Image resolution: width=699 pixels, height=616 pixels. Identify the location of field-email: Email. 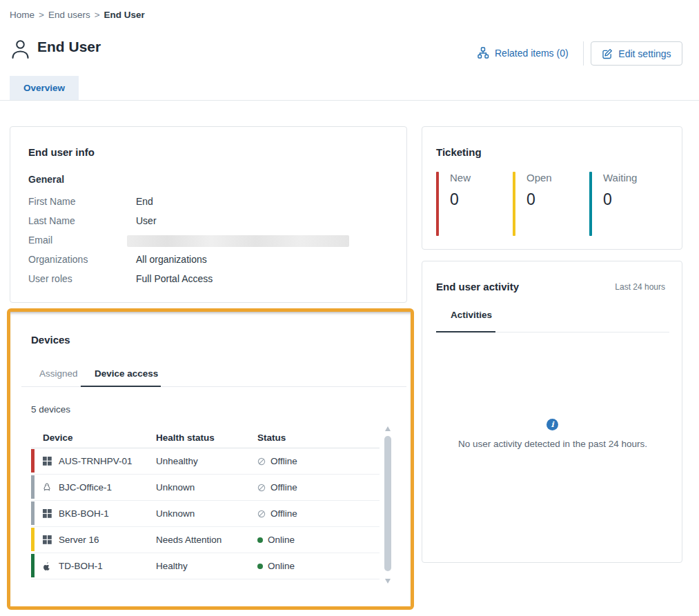
(209, 241).